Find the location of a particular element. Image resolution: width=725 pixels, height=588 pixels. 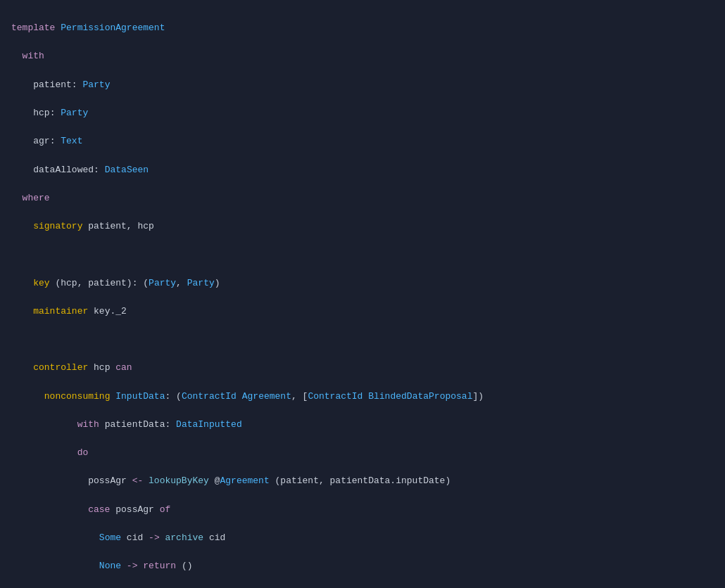

code-line-15: with patientData: DataInputted is located at coordinates (362, 425).